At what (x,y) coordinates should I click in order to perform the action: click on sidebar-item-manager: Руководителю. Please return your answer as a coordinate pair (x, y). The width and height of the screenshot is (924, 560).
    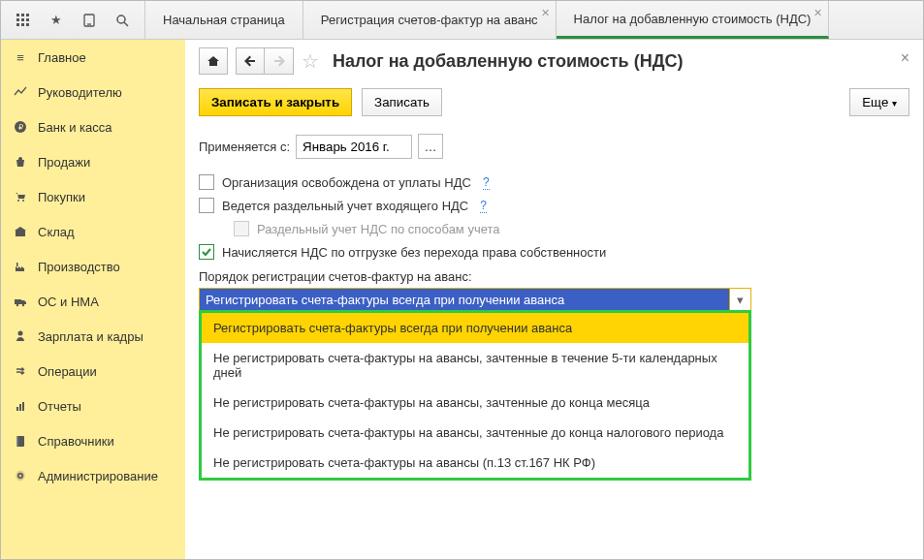
    Looking at the image, I should click on (93, 92).